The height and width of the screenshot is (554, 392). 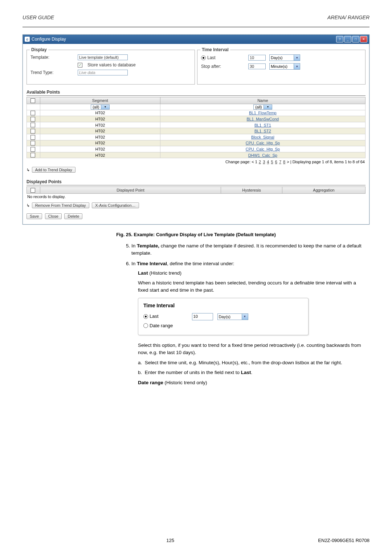 What do you see at coordinates (233, 317) in the screenshot?
I see `mini-unit-dropdown: ▾` at bounding box center [233, 317].